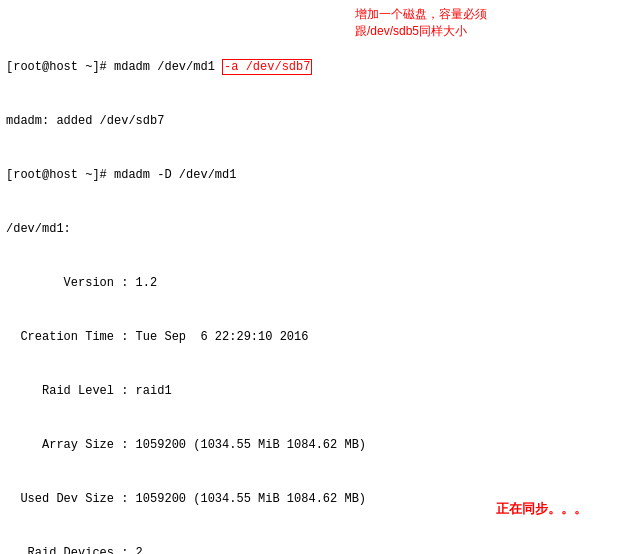 This screenshot has height=554, width=617. Describe the element at coordinates (308, 391) in the screenshot. I see `raidlevel-line: Raid Level : raid1` at that location.